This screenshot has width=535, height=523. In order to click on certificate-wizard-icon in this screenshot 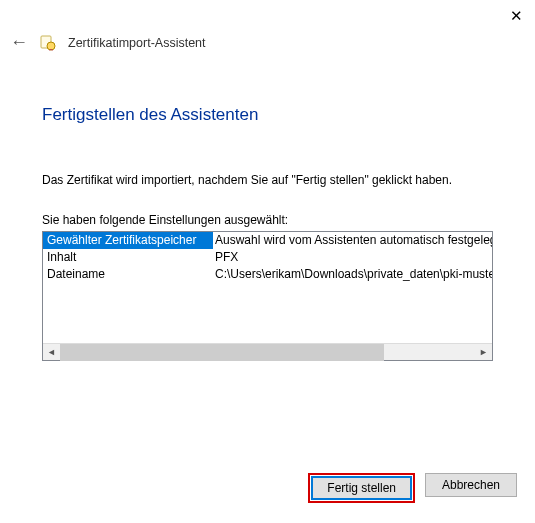, I will do `click(48, 43)`.